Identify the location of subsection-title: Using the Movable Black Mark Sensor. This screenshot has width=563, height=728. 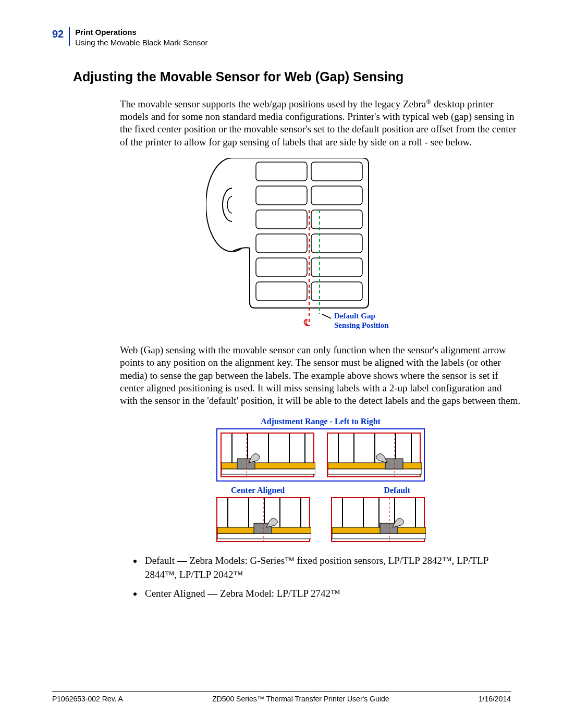
(141, 43).